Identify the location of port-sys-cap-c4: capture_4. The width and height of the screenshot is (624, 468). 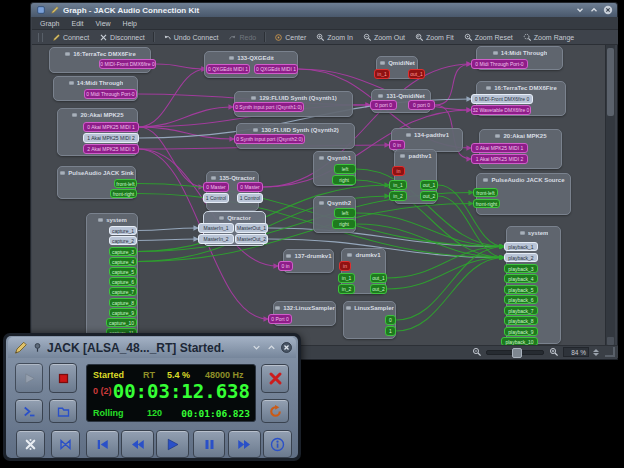
(123, 262).